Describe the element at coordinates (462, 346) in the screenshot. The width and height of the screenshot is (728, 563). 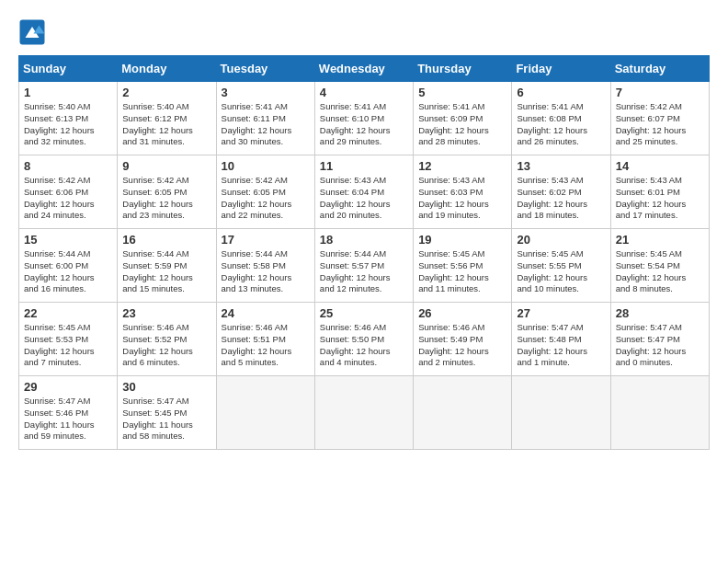
I see `cell-info: Sunrise: 5:46 AM Sunset: 5:49 PM Dayligh…` at that location.